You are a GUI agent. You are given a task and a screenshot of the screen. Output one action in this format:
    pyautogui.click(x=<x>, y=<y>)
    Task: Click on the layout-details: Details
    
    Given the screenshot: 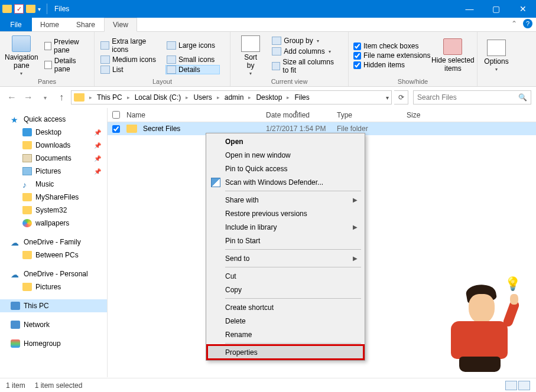 What is the action you would take?
    pyautogui.click(x=193, y=70)
    